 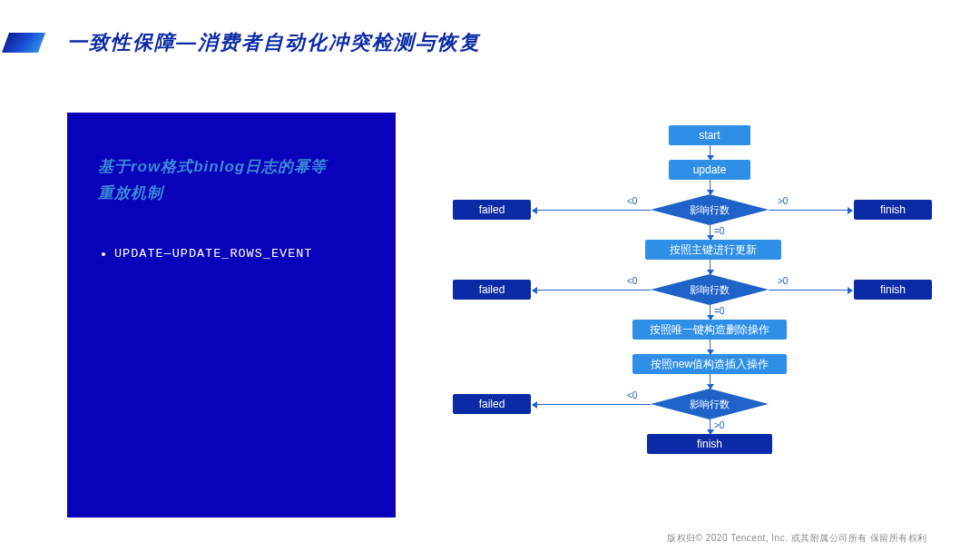 I want to click on decision-1-label: 影响行数, so click(x=710, y=211).